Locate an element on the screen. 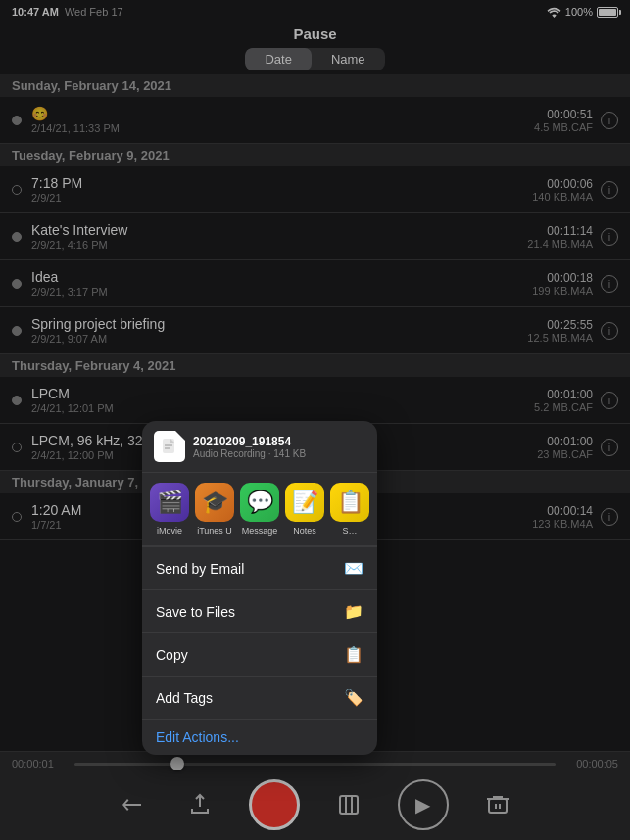  tag-icon: 🏷️ is located at coordinates (354, 697).